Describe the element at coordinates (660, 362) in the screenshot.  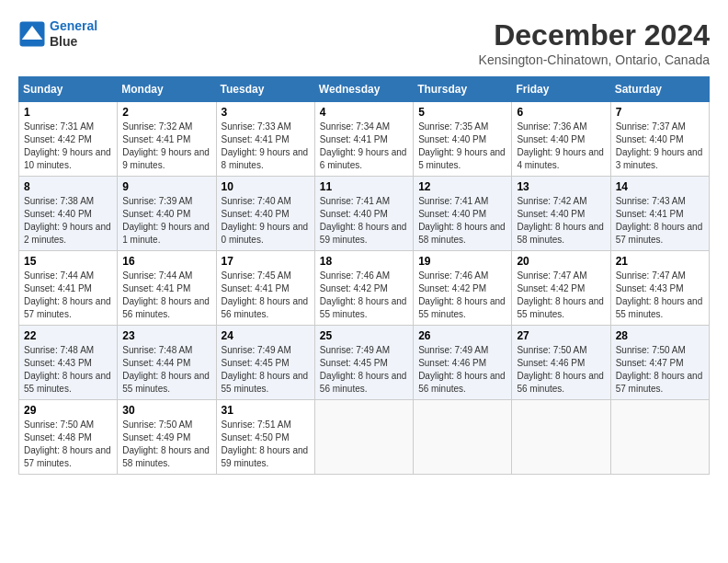
I see `calendar-cell: 28 Sunrise: 7:50 AMSunset: 4:47 PMDaylig…` at that location.